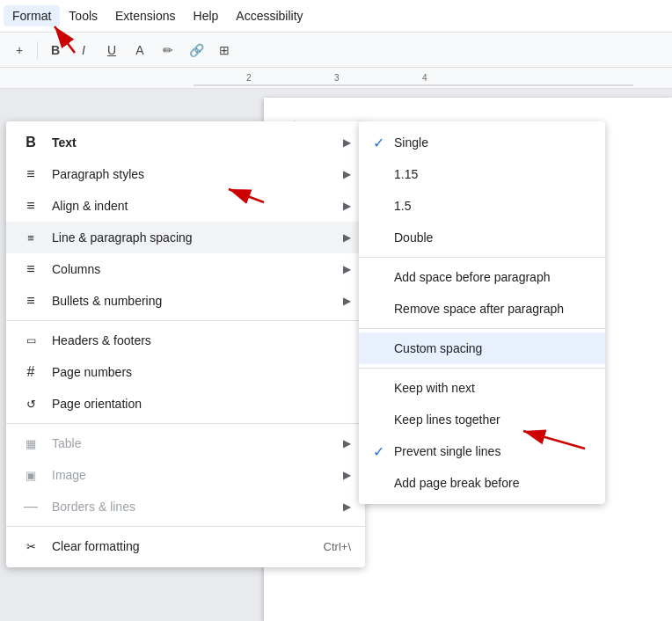 The width and height of the screenshot is (672, 621). What do you see at coordinates (197, 475) in the screenshot?
I see `image-label: Image` at bounding box center [197, 475].